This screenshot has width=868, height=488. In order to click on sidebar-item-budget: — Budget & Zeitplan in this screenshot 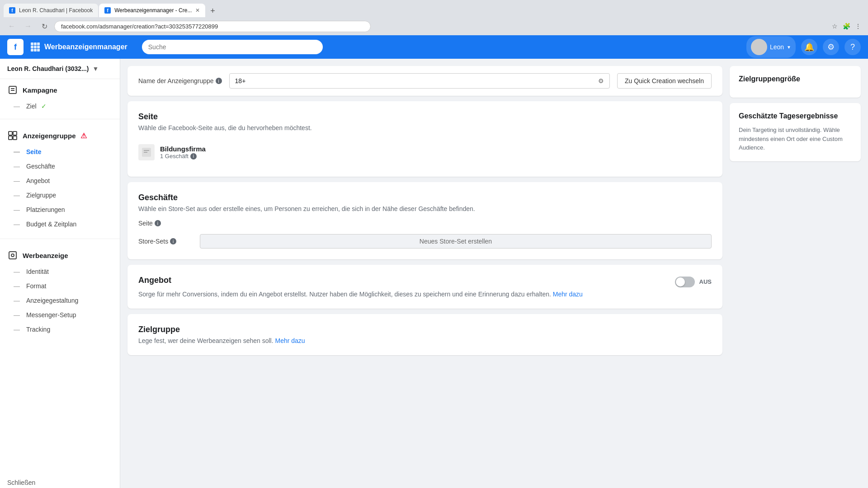, I will do `click(60, 224)`.